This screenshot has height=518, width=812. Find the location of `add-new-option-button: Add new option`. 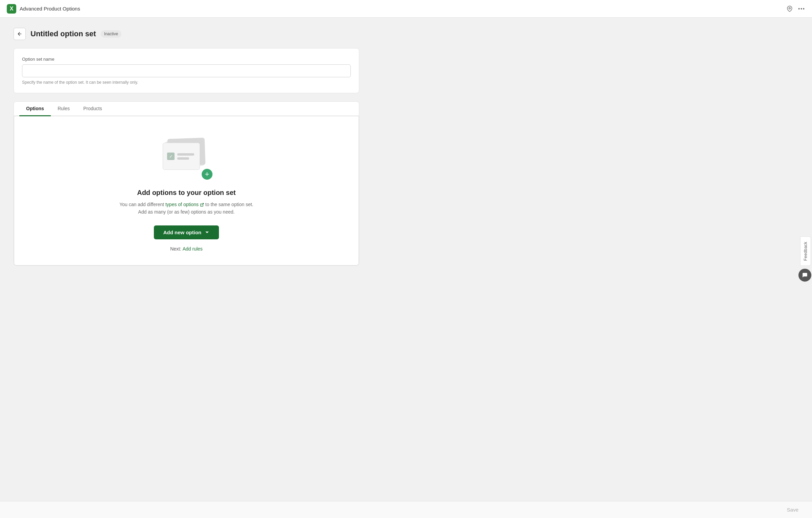

add-new-option-button: Add new option is located at coordinates (186, 233).